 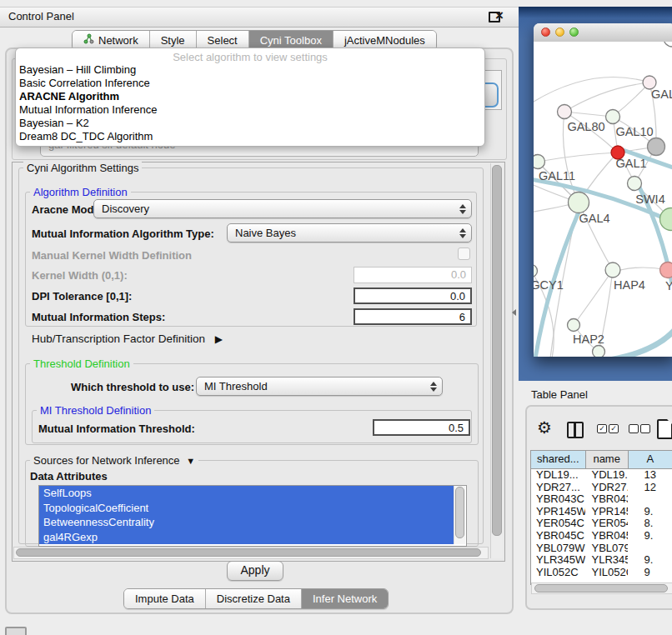 What do you see at coordinates (614, 117) in the screenshot?
I see `network-node-gal10` at bounding box center [614, 117].